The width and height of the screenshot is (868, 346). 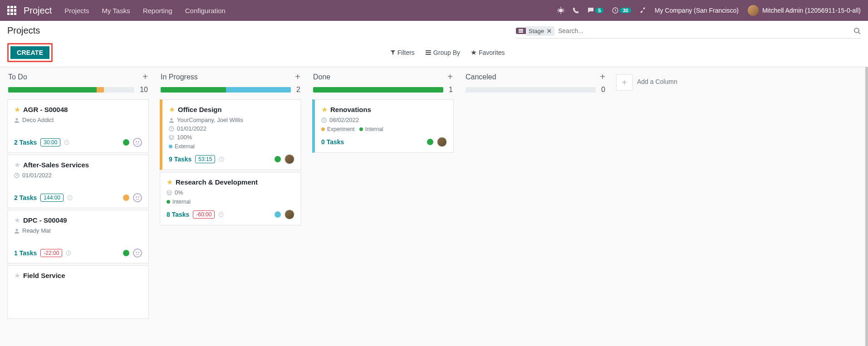 What do you see at coordinates (230, 192) in the screenshot?
I see `card-meta: 0%` at bounding box center [230, 192].